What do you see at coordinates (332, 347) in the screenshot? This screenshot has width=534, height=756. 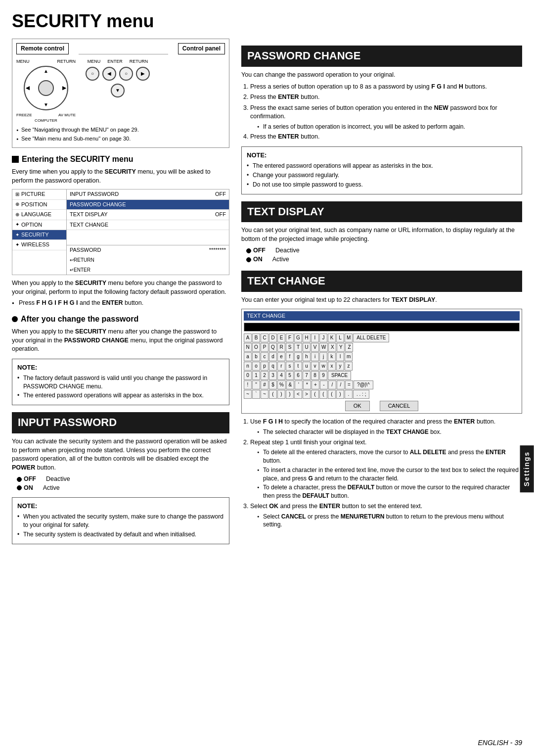 I see `key-X: X` at bounding box center [332, 347].